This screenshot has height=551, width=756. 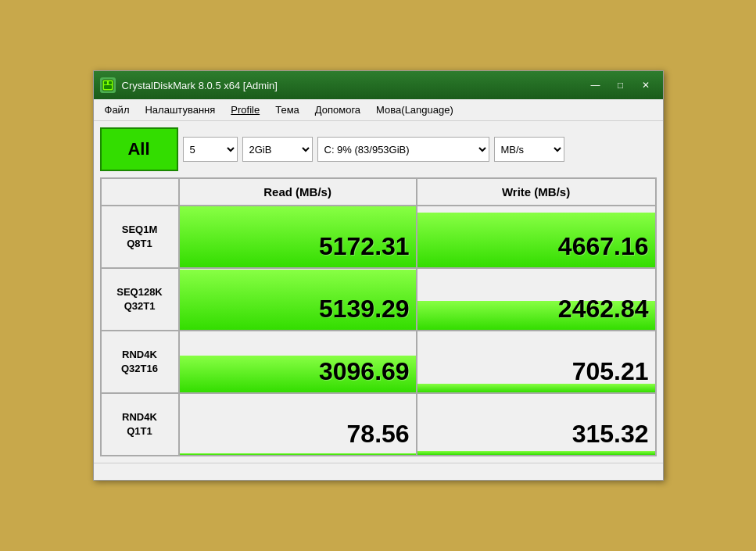 I want to click on menu-help: Допомога, so click(x=338, y=109).